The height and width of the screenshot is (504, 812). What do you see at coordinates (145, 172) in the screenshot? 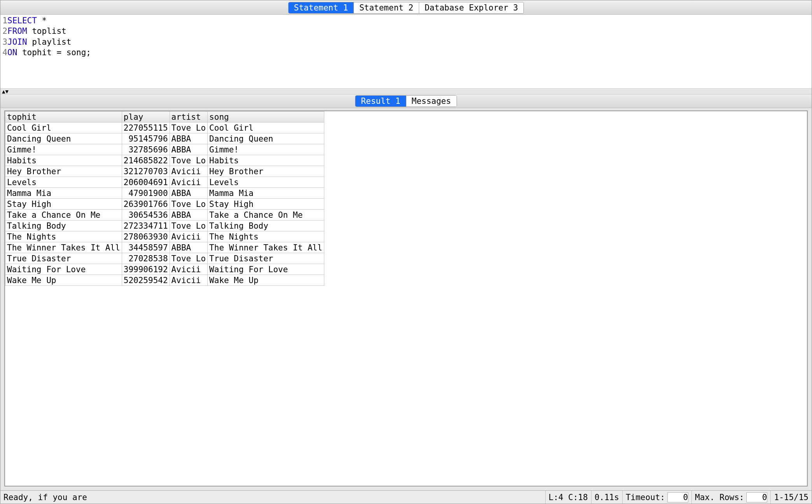
I see `cell: 321270703` at bounding box center [145, 172].